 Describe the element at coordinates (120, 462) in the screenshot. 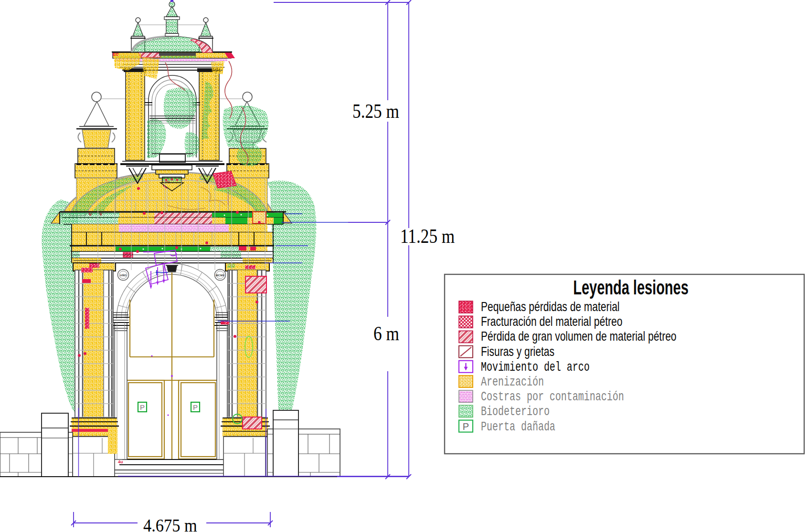

I see `svg-text: 4u` at that location.